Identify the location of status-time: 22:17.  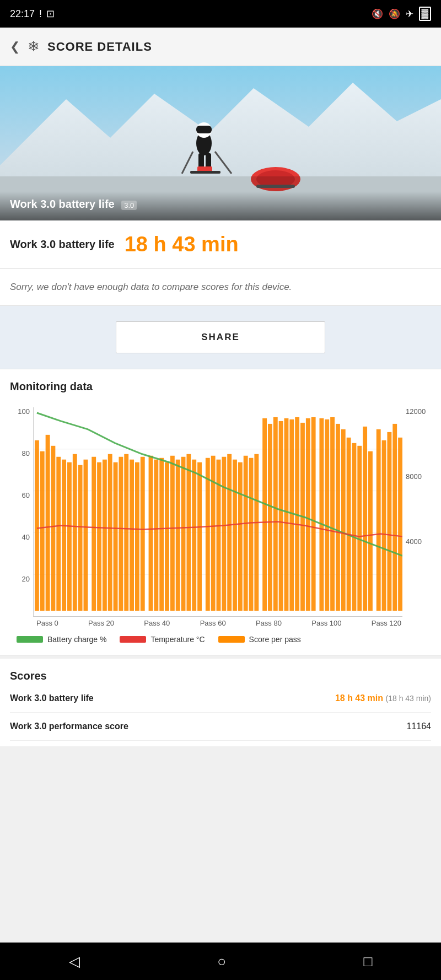
(22, 14).